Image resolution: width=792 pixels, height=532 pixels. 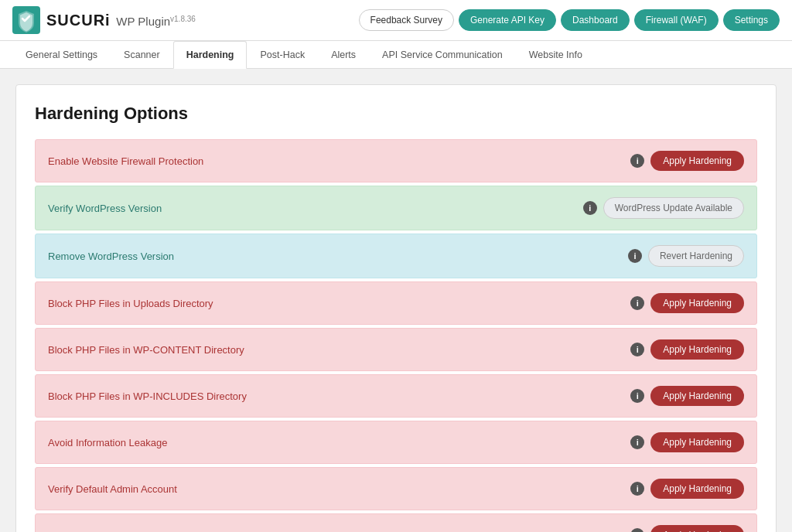 What do you see at coordinates (396, 396) in the screenshot?
I see `table-row: Block PHP Files in WP-INCLUDES Directory…` at bounding box center [396, 396].